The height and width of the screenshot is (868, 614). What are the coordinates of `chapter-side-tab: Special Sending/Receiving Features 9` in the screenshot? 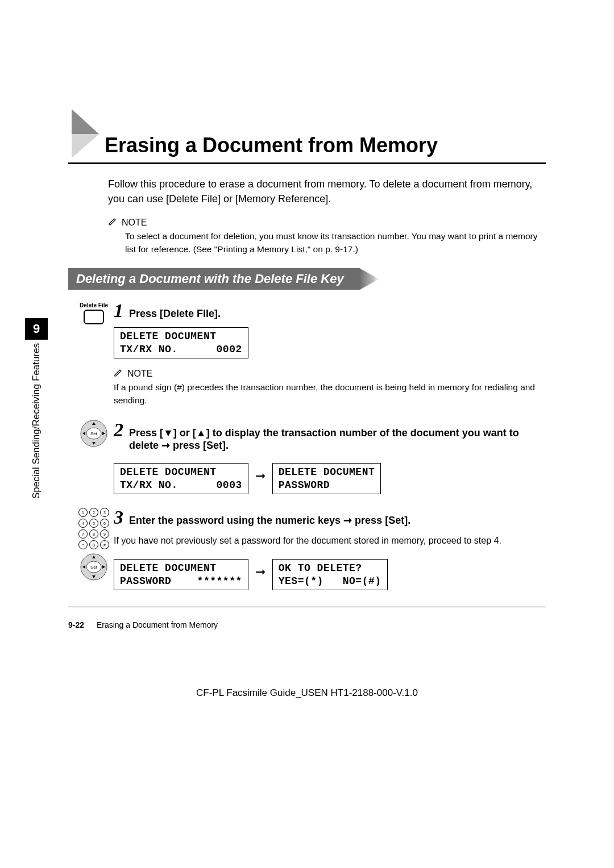 It's located at (36, 408).